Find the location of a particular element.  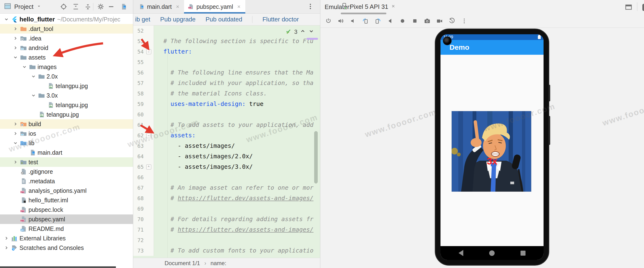

code-text: - assets/images/ is located at coordinates (237, 146).